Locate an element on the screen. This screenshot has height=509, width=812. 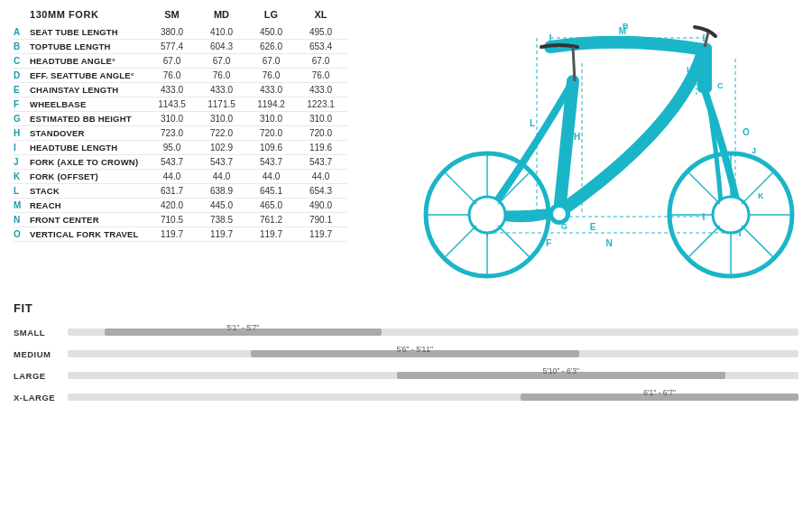
spec-name-f: WHEELBASE is located at coordinates (88, 105).